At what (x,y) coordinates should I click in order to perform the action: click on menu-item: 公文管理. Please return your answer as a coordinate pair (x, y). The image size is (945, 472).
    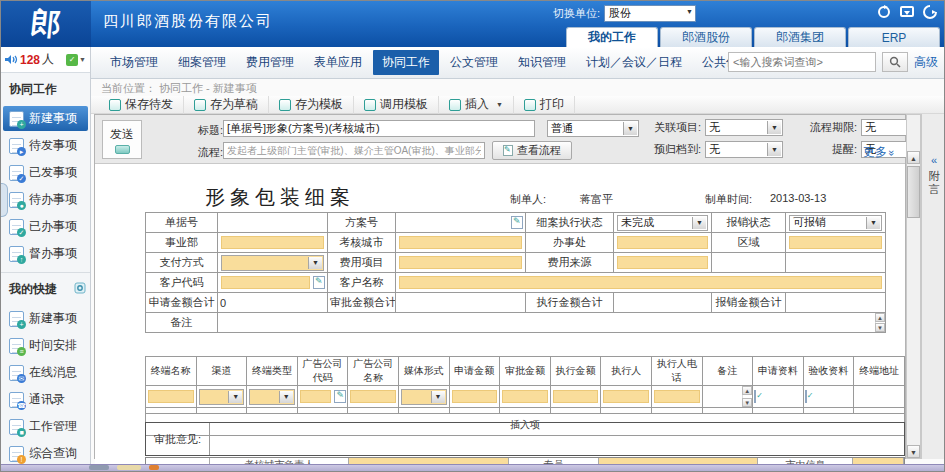
    Looking at the image, I should click on (474, 62).